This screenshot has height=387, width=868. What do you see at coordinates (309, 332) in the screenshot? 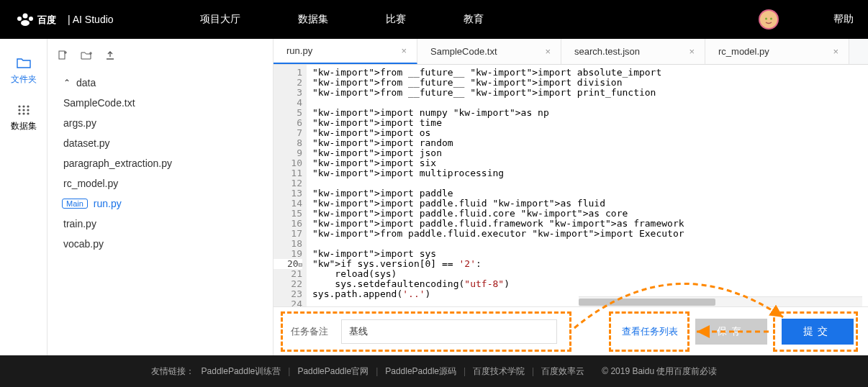
I see `task-remark-label: 任务备注` at bounding box center [309, 332].